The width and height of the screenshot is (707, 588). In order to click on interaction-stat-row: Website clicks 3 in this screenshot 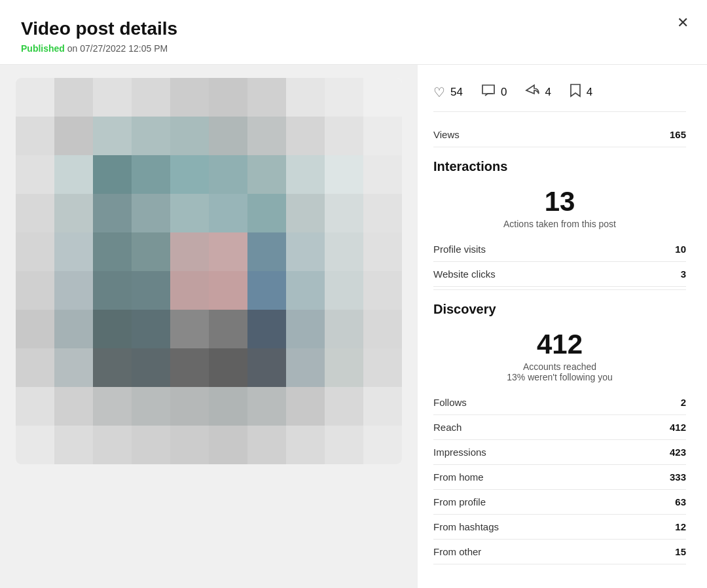, I will do `click(560, 274)`.